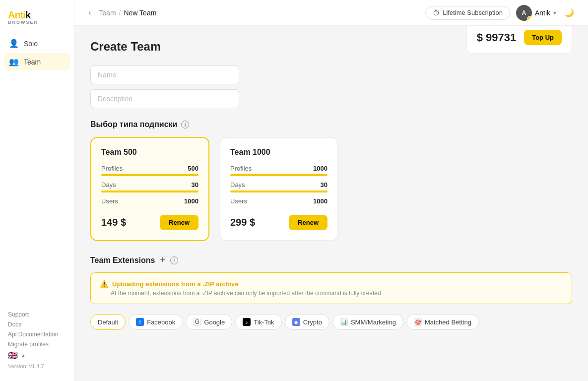 This screenshot has height=381, width=588. I want to click on ext-tab-facebook: f Facebook, so click(156, 322).